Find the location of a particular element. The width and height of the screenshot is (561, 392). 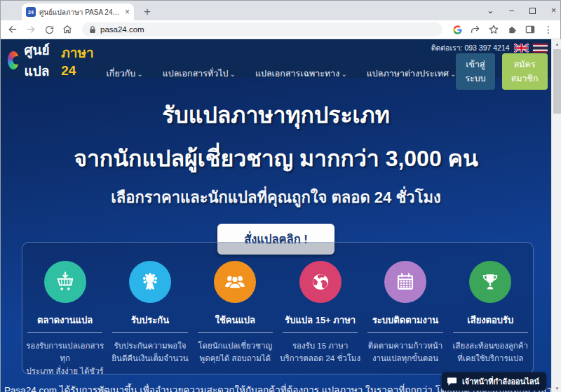

feature-feedback: เสียงตอบรับ เสียงสะท้อนของลูกค้าที่เคยใช… is located at coordinates (491, 317).